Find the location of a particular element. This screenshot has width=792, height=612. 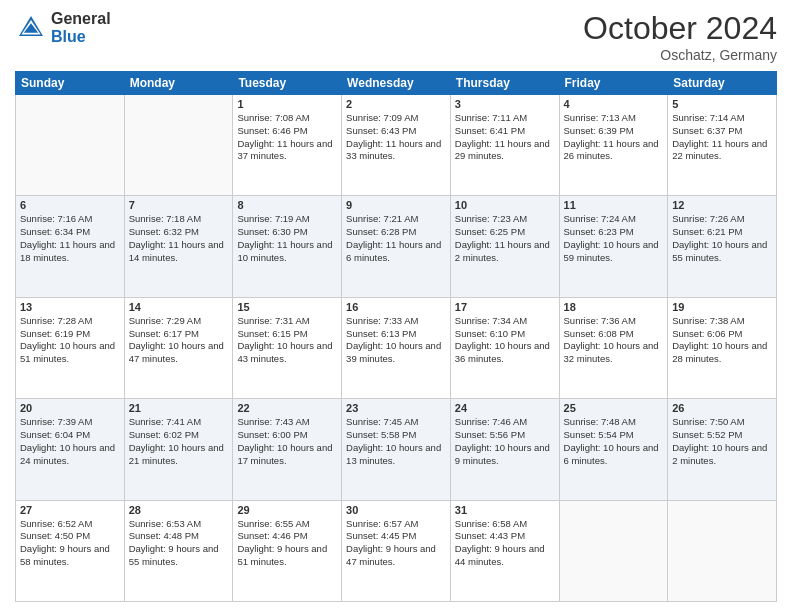

day-info-2-0: Sunrise: 7:28 AM Sunset: 6:19 PM Dayligh… is located at coordinates (70, 340).